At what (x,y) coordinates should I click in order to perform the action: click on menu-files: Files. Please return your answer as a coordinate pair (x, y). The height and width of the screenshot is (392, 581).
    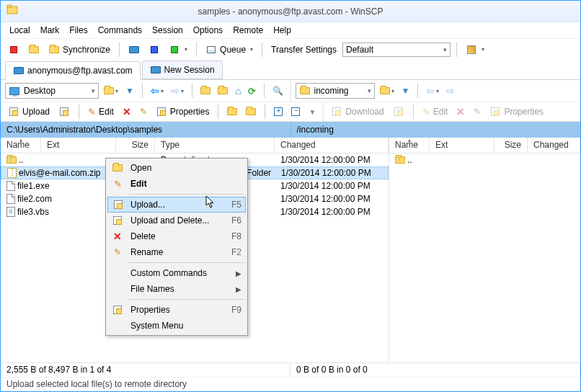
    Looking at the image, I should click on (78, 30).